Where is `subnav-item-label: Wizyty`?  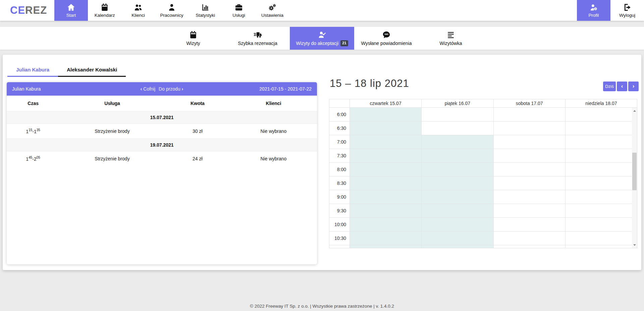 subnav-item-label: Wizyty is located at coordinates (193, 43).